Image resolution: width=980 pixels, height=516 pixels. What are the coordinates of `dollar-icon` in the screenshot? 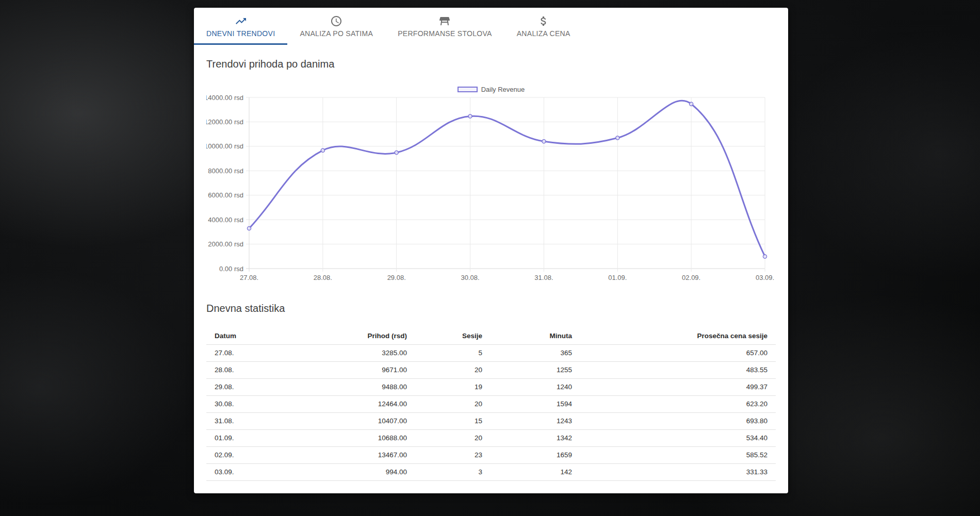 It's located at (544, 21).